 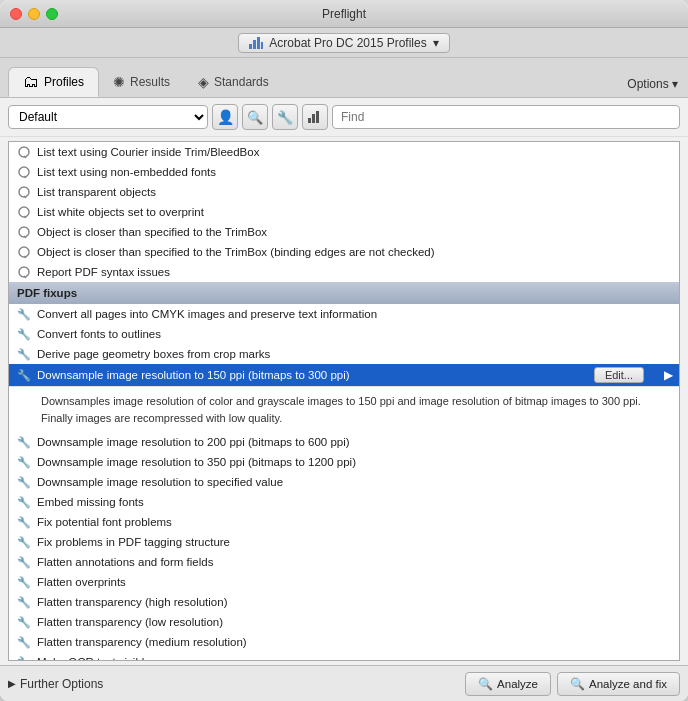 What do you see at coordinates (234, 82) in the screenshot?
I see `tab-standards: ◈ Standards` at bounding box center [234, 82].